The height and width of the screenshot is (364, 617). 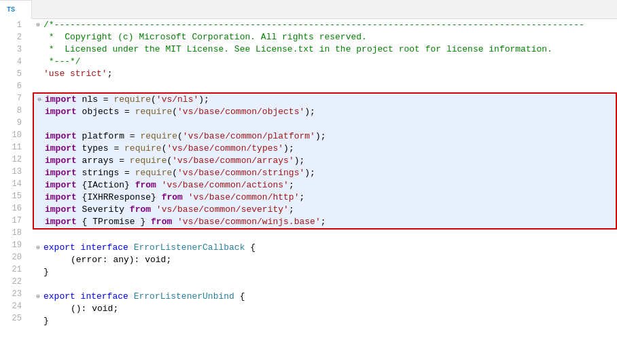 I want to click on table-row: ⊖export interface ErrorListenerUnbind {, so click(x=325, y=297).